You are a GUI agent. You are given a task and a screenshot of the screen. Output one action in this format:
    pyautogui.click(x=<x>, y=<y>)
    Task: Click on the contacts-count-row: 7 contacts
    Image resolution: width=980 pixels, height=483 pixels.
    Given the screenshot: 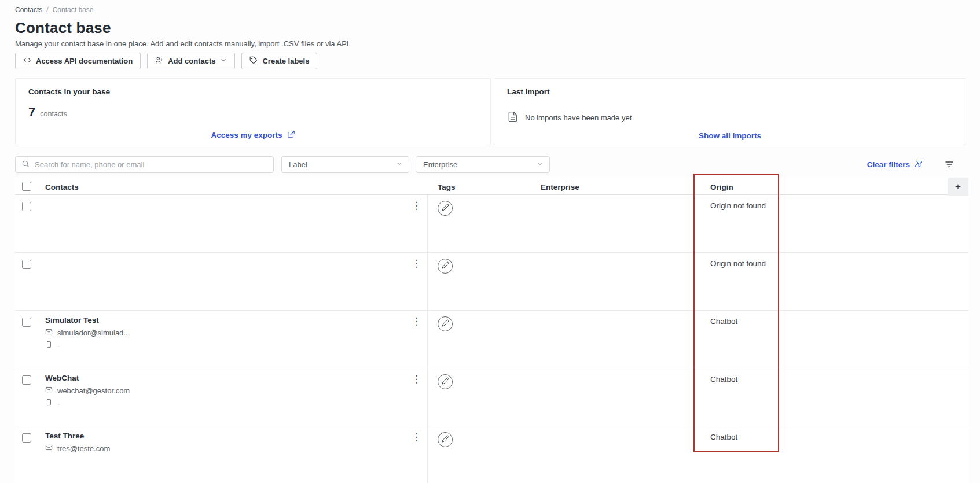 What is the action you would take?
    pyautogui.click(x=253, y=112)
    